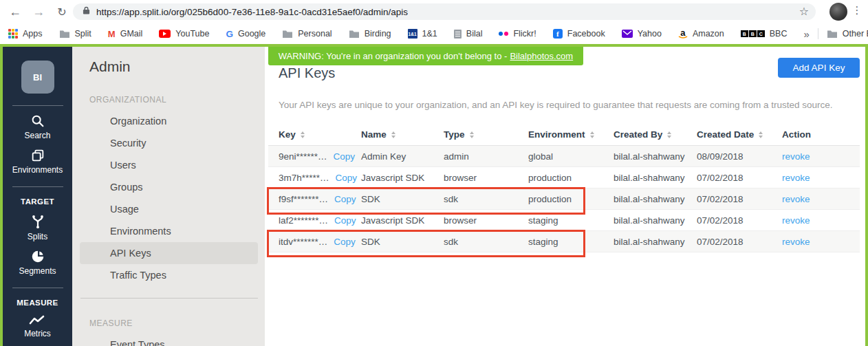 The height and width of the screenshot is (346, 868). What do you see at coordinates (37, 202) in the screenshot?
I see `rail-section-target: TARGET` at bounding box center [37, 202].